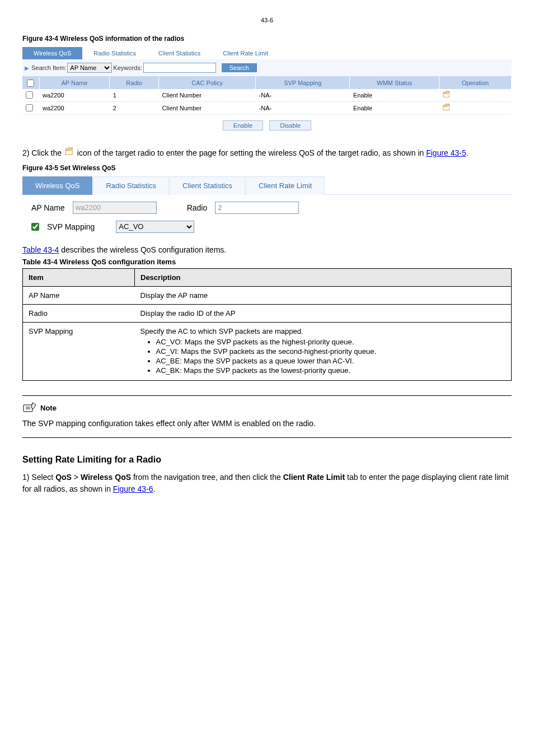 The height and width of the screenshot is (756, 534). What do you see at coordinates (243, 125) in the screenshot?
I see `enable-button: Enable` at bounding box center [243, 125].